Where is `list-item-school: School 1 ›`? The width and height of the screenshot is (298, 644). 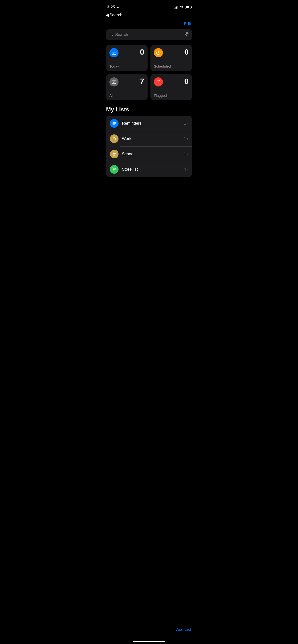
list-item-school: School 1 › is located at coordinates (149, 154).